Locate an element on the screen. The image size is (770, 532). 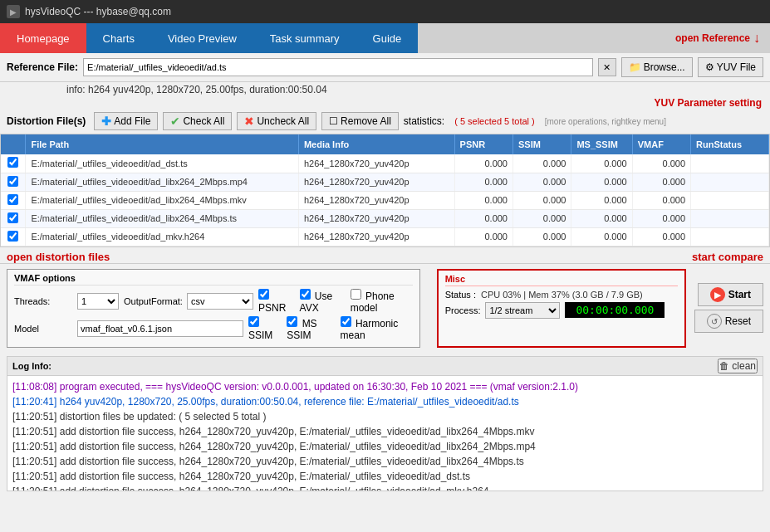
check-all-button: ✔ Check All is located at coordinates (198, 121).